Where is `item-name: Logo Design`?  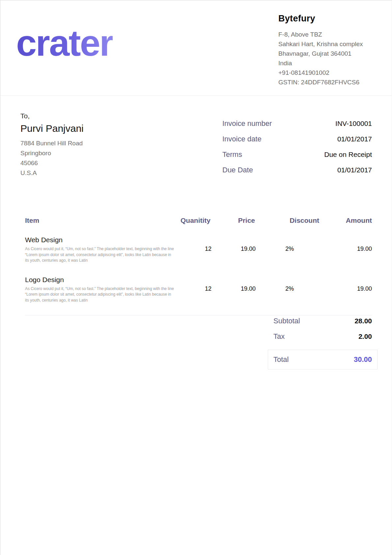 item-name: Logo Design is located at coordinates (99, 280).